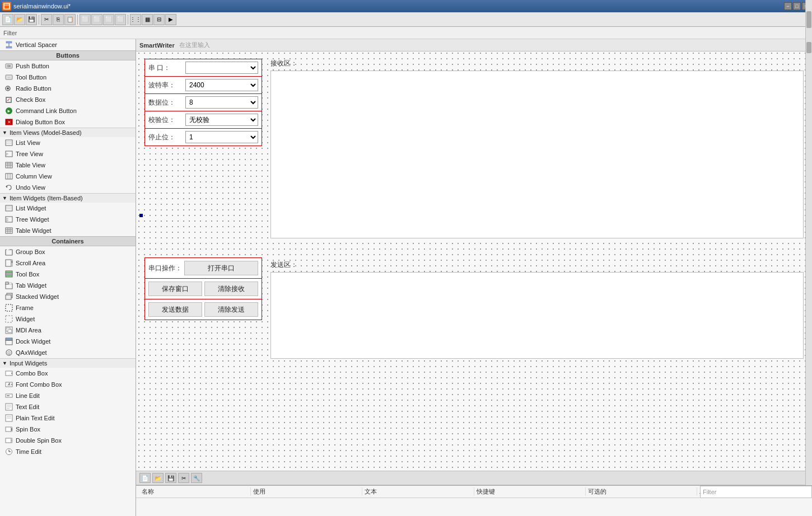 This screenshot has width=812, height=516. Describe the element at coordinates (46, 20) in the screenshot. I see `tb-cut: ✂` at that location.